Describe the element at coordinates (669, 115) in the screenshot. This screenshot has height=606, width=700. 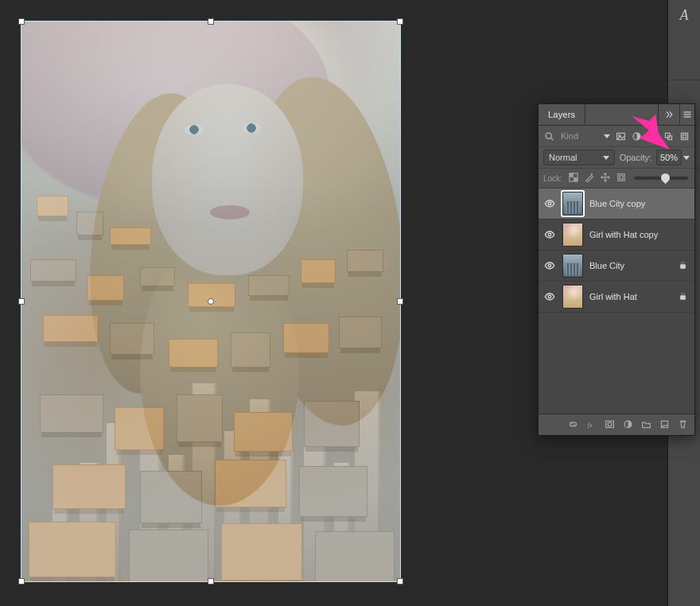
I see `chevrons-right-icon` at that location.